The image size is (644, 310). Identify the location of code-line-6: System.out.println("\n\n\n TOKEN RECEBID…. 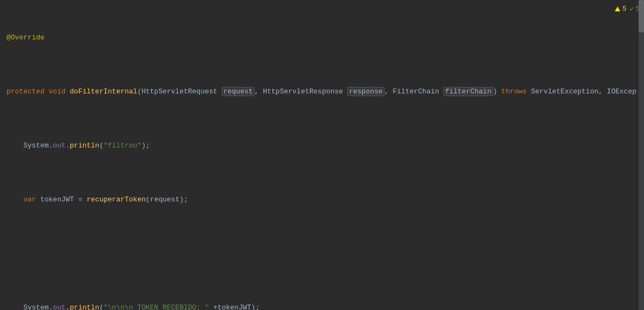
(322, 306).